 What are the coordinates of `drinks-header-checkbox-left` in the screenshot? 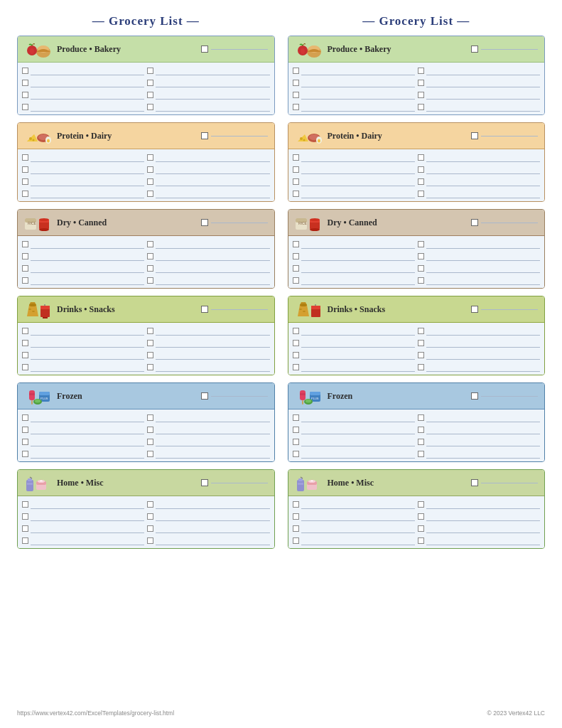 It's located at (205, 309).